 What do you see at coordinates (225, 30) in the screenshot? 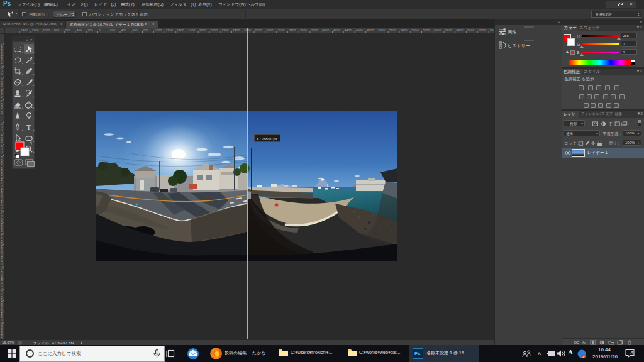
I see `svg-text: 2200` at bounding box center [225, 30].